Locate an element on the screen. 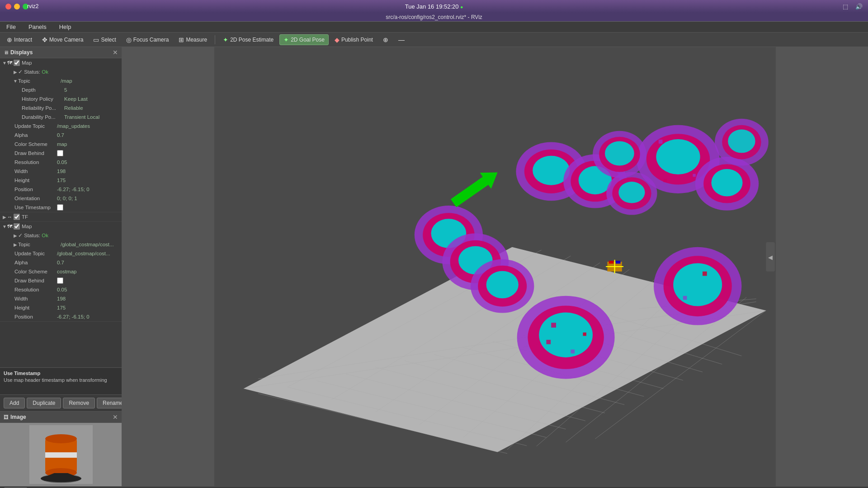  tf-checkbox is located at coordinates (17, 217).